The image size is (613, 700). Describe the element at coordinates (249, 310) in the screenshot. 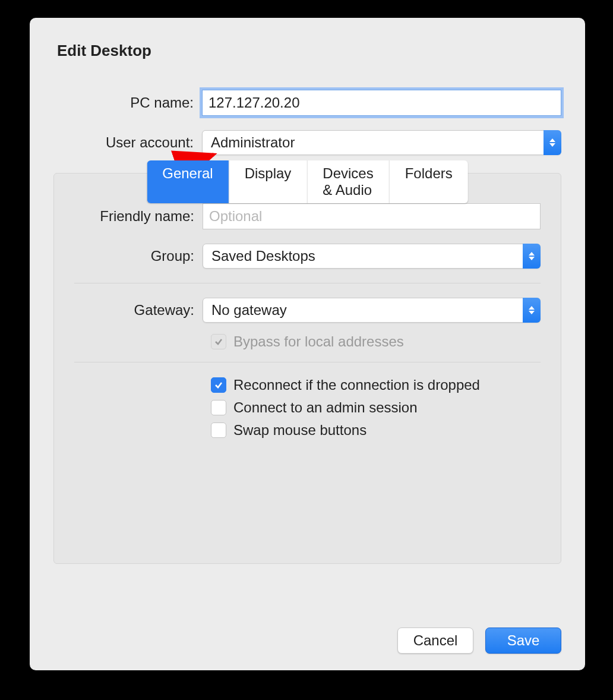

I see `gateway-value: No gateway` at that location.